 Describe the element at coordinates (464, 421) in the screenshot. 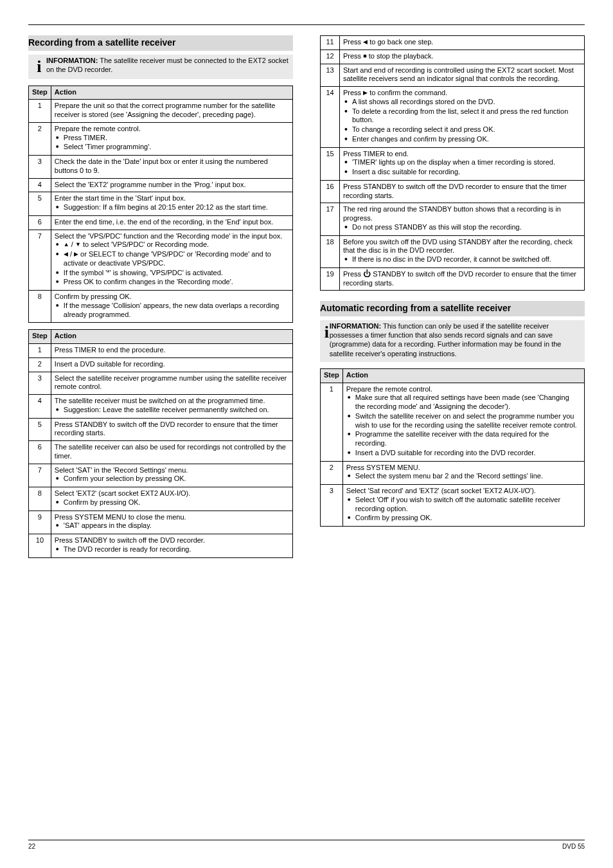

I see `list-item: Switch the satellite receiver on and sel…` at that location.